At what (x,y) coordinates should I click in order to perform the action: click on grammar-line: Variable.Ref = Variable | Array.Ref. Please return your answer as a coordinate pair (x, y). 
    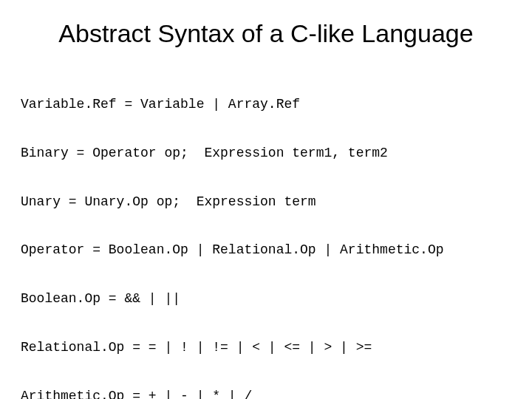
    Looking at the image, I should click on (266, 105).